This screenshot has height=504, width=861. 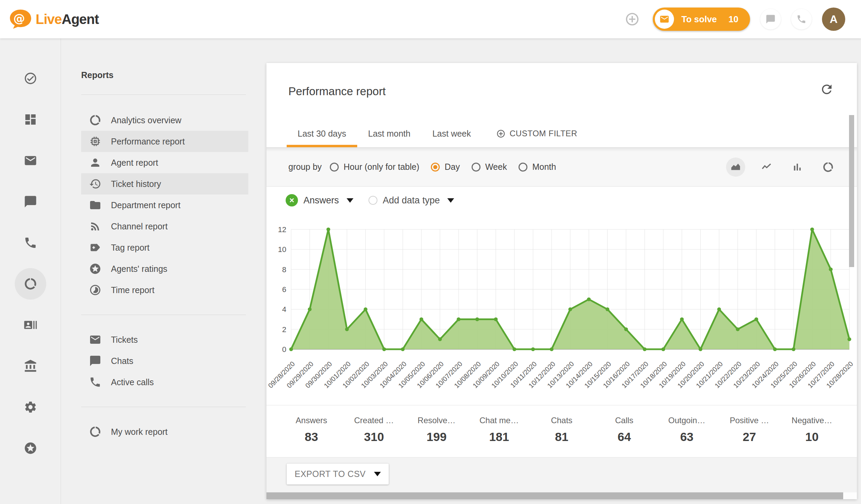 I want to click on sidebar-heading: Reports, so click(x=174, y=75).